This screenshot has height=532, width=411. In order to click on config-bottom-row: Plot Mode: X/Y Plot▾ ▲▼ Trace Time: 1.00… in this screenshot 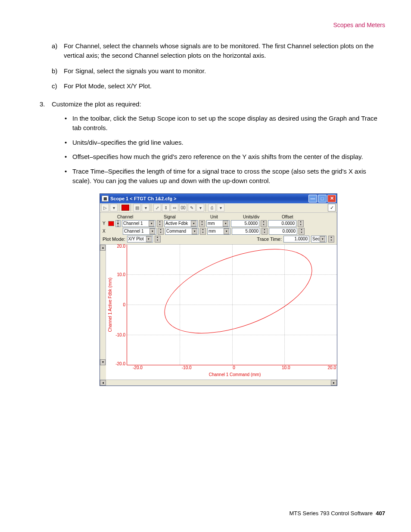, I will do `click(218, 239)`.